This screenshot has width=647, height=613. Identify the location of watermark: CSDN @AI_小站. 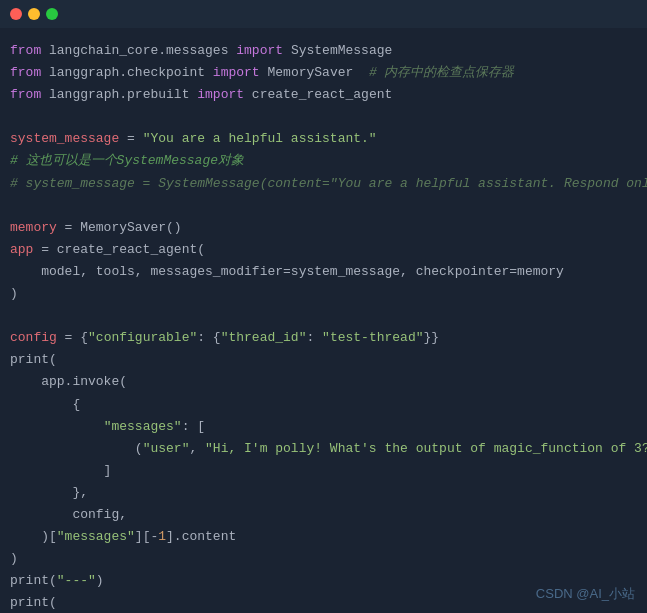
(586, 594).